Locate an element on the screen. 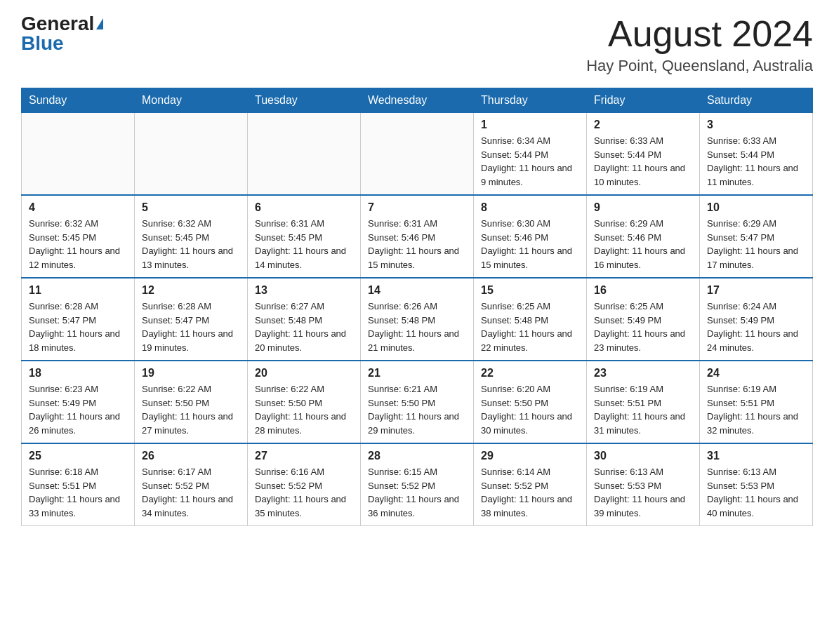 This screenshot has height=644, width=834. weekday-header-wednesday: Wednesday is located at coordinates (417, 101).